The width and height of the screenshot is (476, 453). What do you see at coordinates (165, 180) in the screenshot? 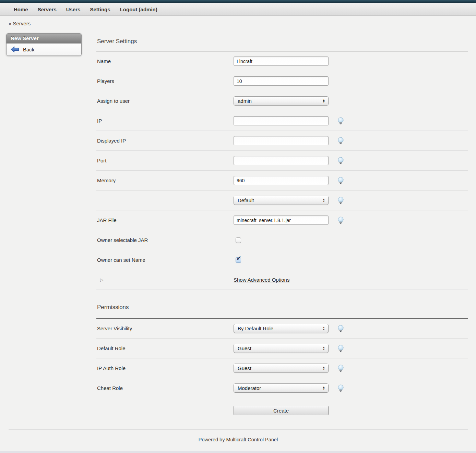
I see `memory-label: Memory` at bounding box center [165, 180].